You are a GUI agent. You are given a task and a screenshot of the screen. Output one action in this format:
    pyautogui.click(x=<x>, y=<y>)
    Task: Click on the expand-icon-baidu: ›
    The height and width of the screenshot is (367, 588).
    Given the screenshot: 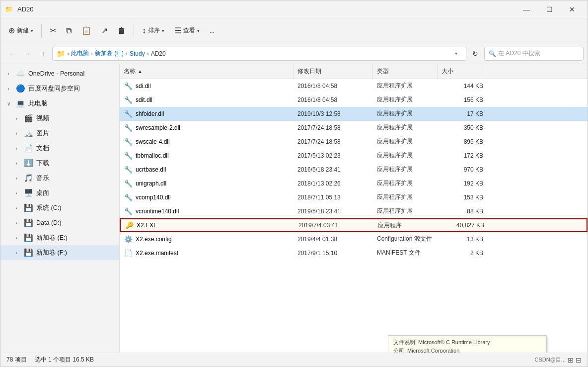 What is the action you would take?
    pyautogui.click(x=8, y=89)
    